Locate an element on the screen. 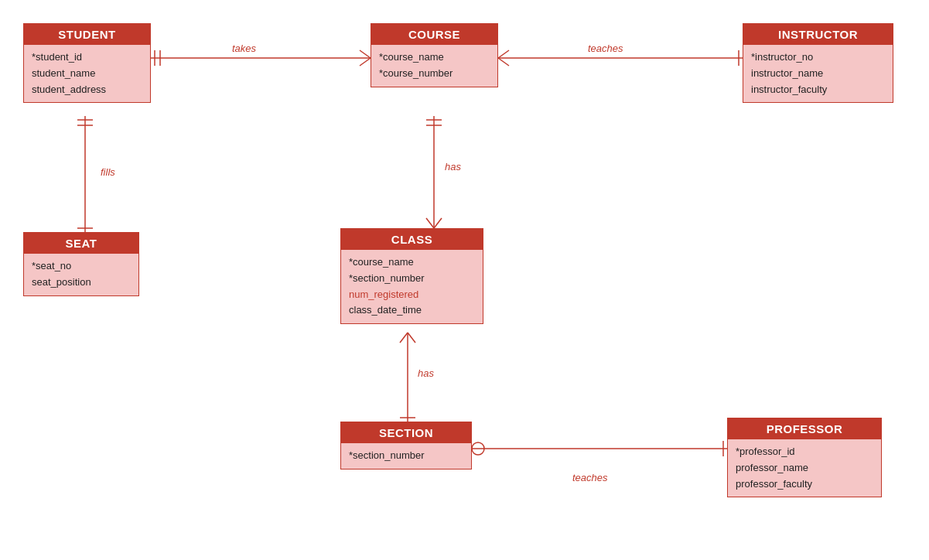 The height and width of the screenshot is (560, 929). takes-label: takes is located at coordinates (244, 48).